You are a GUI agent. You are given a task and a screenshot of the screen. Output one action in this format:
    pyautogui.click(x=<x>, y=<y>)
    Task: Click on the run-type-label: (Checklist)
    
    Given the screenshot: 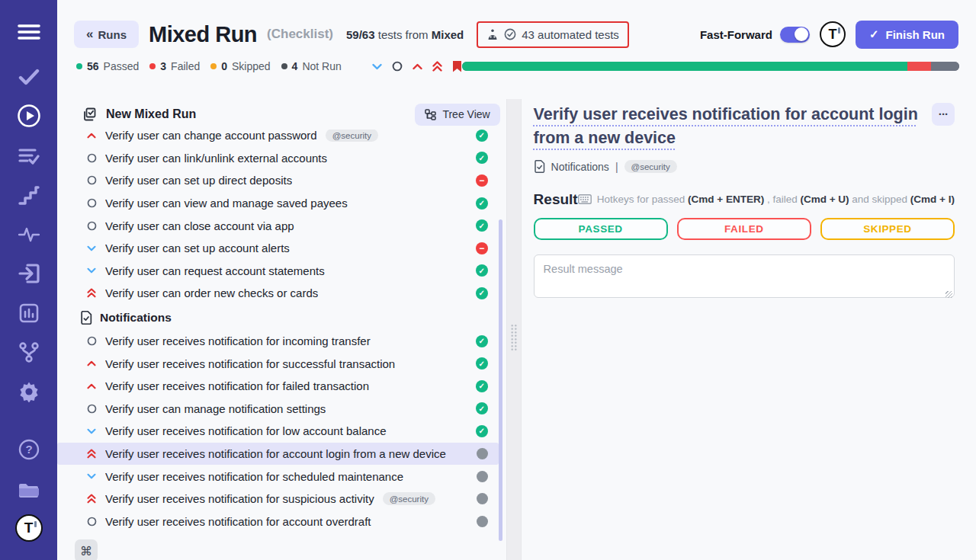 What is the action you would take?
    pyautogui.click(x=300, y=34)
    